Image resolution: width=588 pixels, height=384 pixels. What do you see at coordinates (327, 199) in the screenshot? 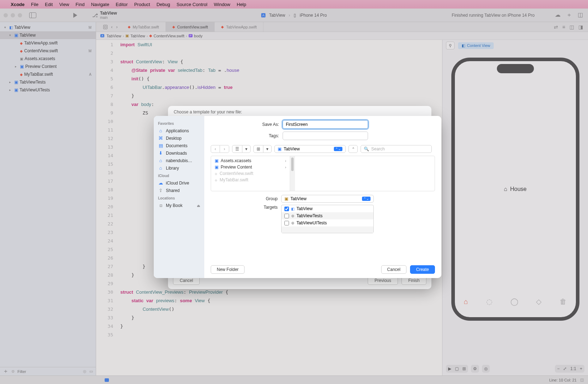
I see `group-popup: ▣ TabView ⌃⌄` at bounding box center [327, 199].